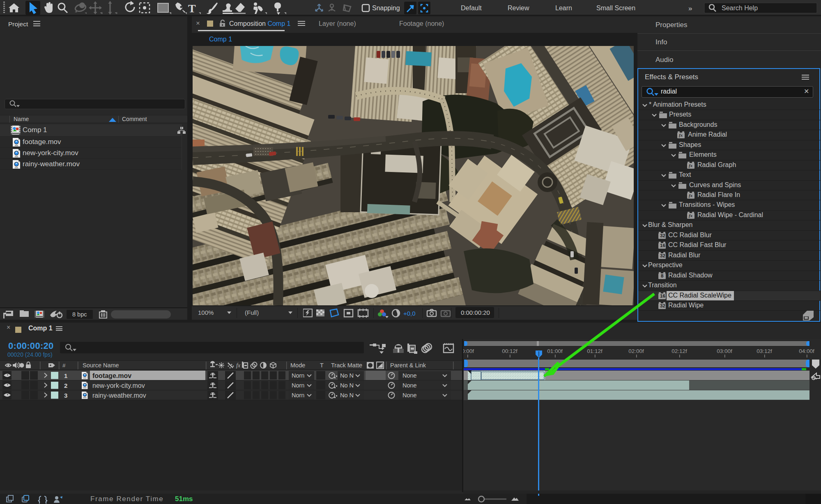 The height and width of the screenshot is (504, 821). Describe the element at coordinates (563, 8) in the screenshot. I see `svg-text: Learn` at that location.